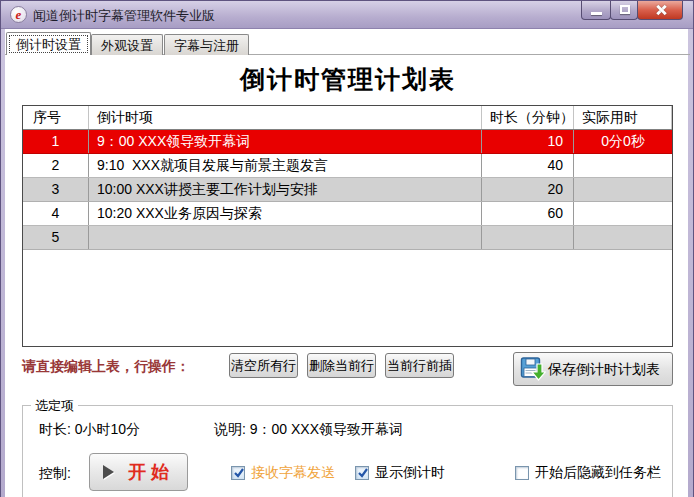 The height and width of the screenshot is (497, 694). I want to click on cell-duration: 40, so click(528, 166).